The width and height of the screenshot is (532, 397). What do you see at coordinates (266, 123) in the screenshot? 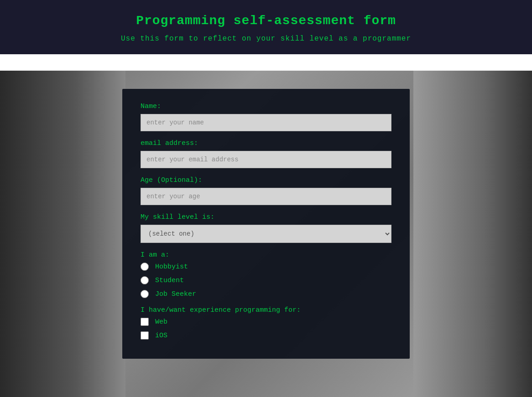
I see `name-input` at bounding box center [266, 123].